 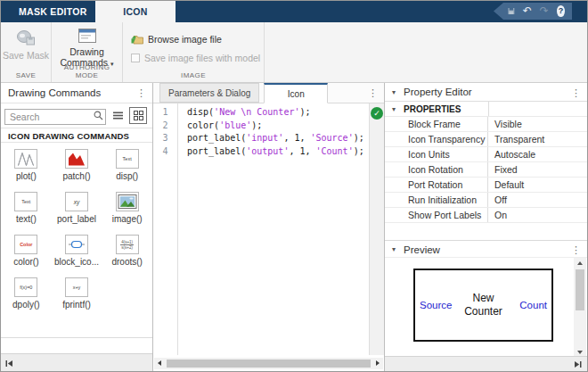 What do you see at coordinates (127, 170) in the screenshot?
I see `command-disp: Text disp()` at bounding box center [127, 170].